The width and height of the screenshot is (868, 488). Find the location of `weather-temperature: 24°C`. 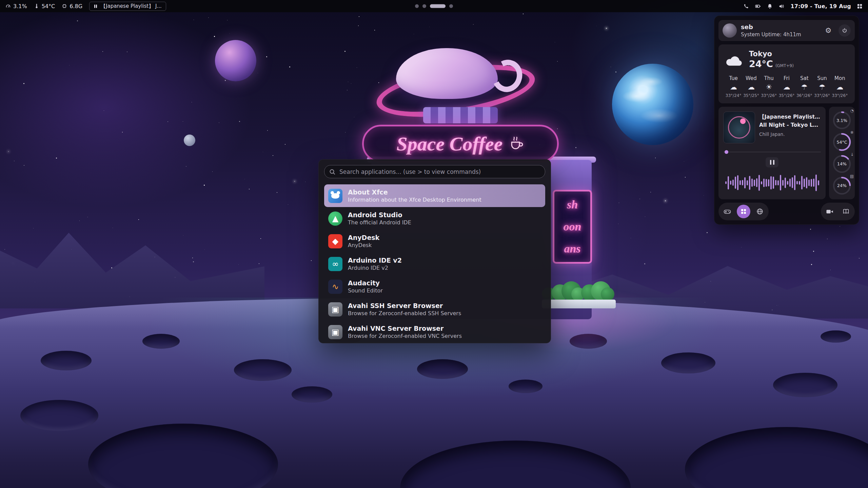

weather-temperature: 24°C is located at coordinates (761, 64).